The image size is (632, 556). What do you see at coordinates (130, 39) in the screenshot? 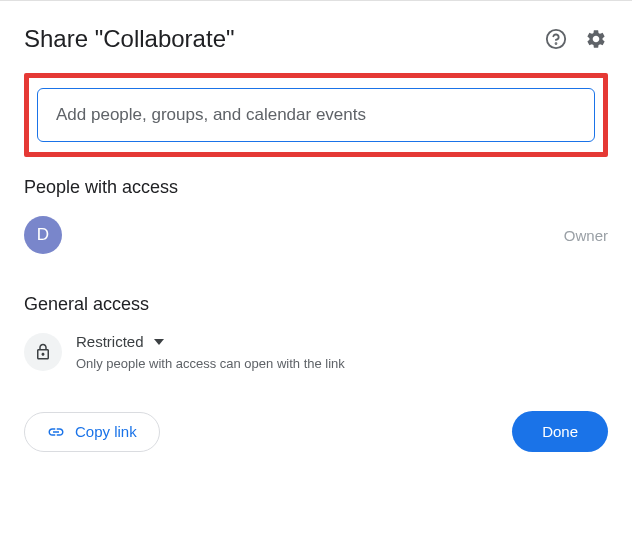
I see `dialog-title: Share "Collaborate"` at bounding box center [130, 39].